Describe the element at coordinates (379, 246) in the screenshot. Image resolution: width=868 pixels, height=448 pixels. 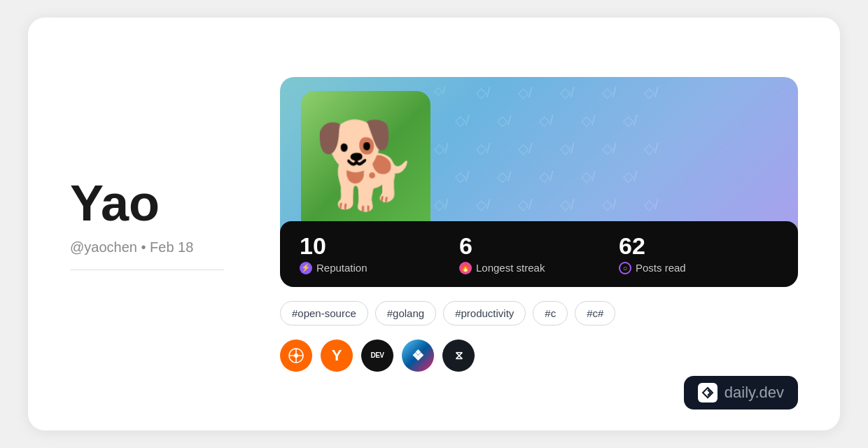
I see `reputation-value: 10` at that location.